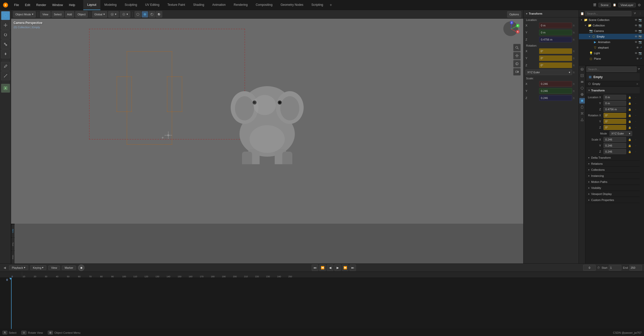  I want to click on anim-render-icon: 📷, so click(640, 42).